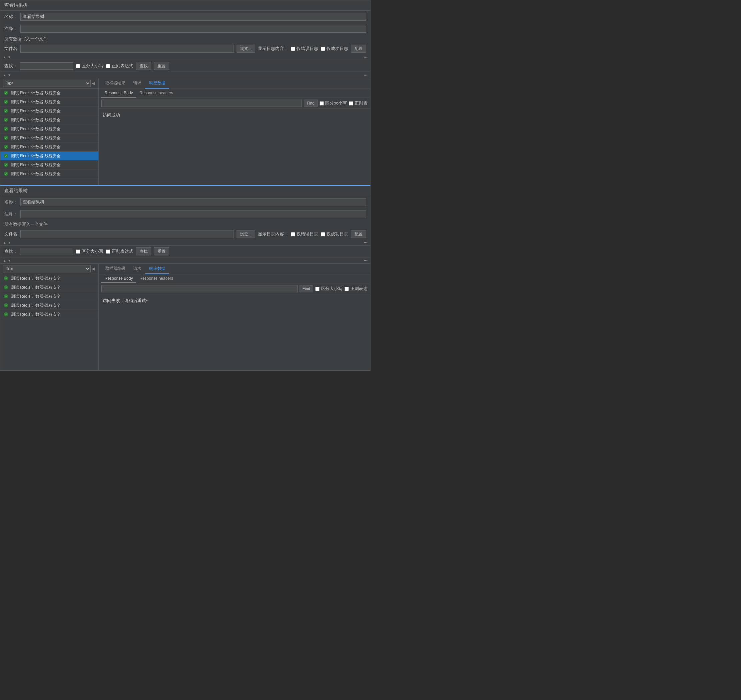  I want to click on case-sensitive-checkbox-1: 区分大小写, so click(90, 66).